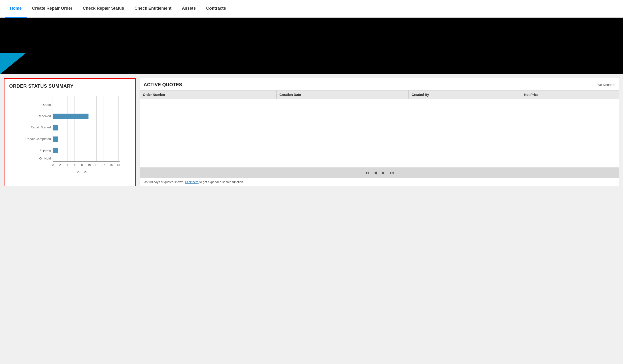 The width and height of the screenshot is (623, 364). I want to click on active-quotes-title: ACTIVE QUOTES, so click(163, 85).